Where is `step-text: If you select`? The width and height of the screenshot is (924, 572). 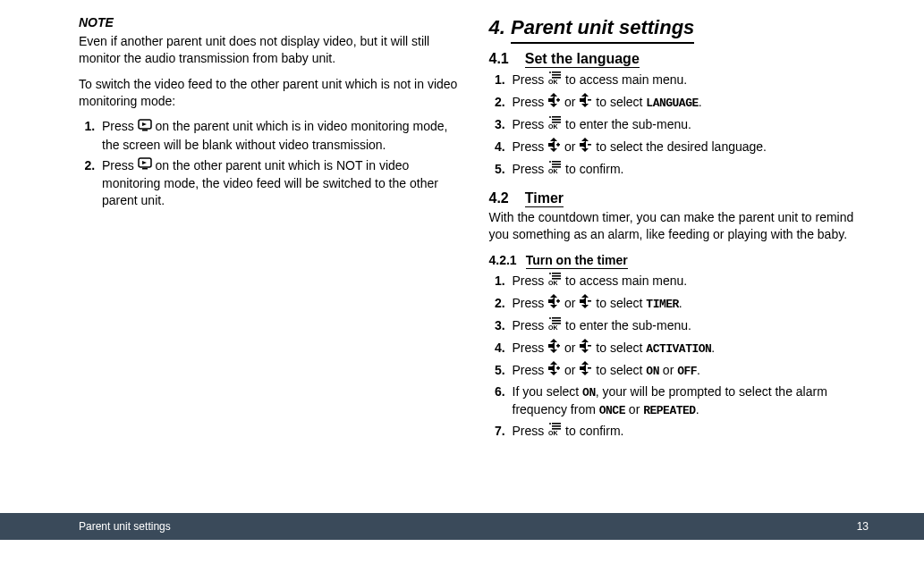 step-text: If you select is located at coordinates (547, 391).